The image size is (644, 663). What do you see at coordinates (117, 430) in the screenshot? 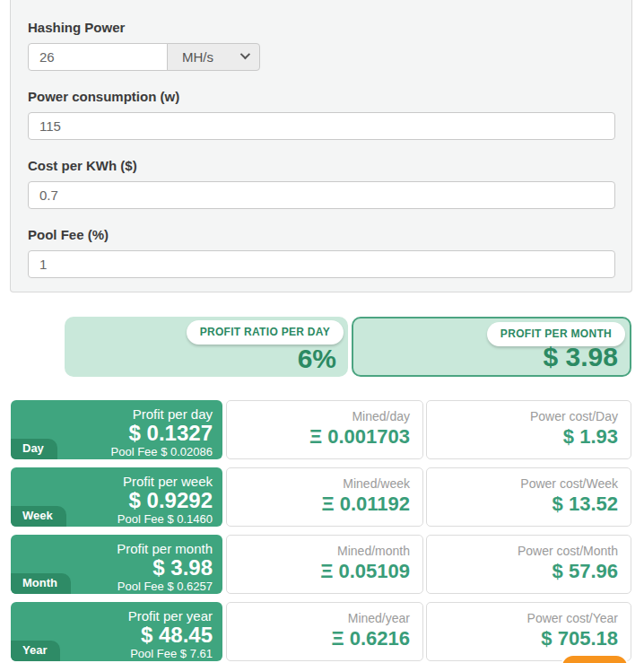
I see `day-profit-card: Profit per day $ 0.1327 Pool Fee $ 0.020…` at bounding box center [117, 430].